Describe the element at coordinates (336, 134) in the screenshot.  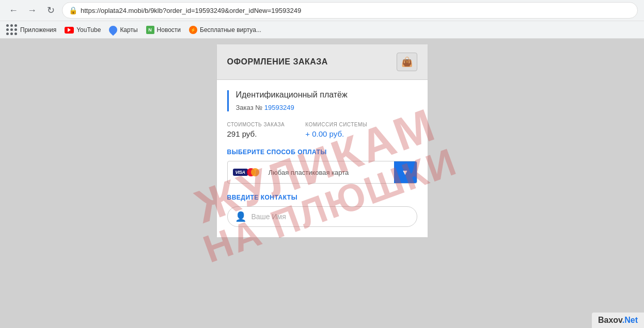
I see `commission-value: + 0.00 руб.` at that location.